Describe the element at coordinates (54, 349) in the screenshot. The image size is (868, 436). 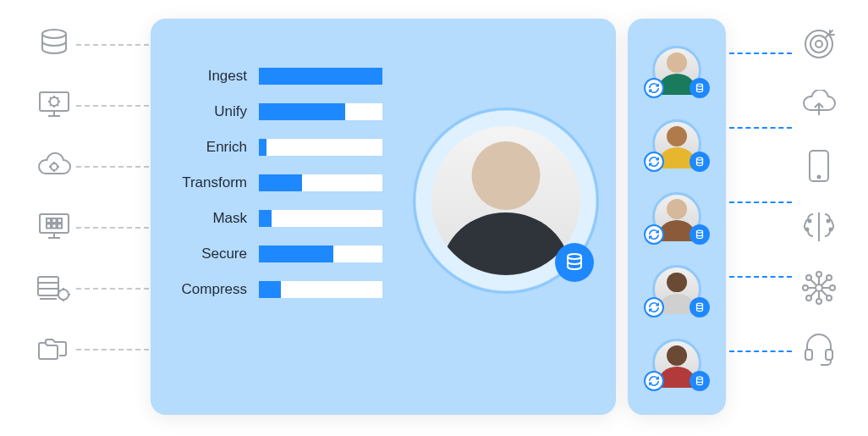
I see `folders-icon` at that location.